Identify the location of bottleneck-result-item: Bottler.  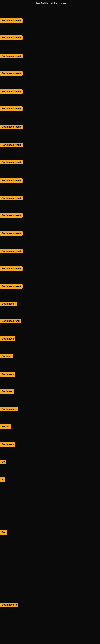
(5, 426).